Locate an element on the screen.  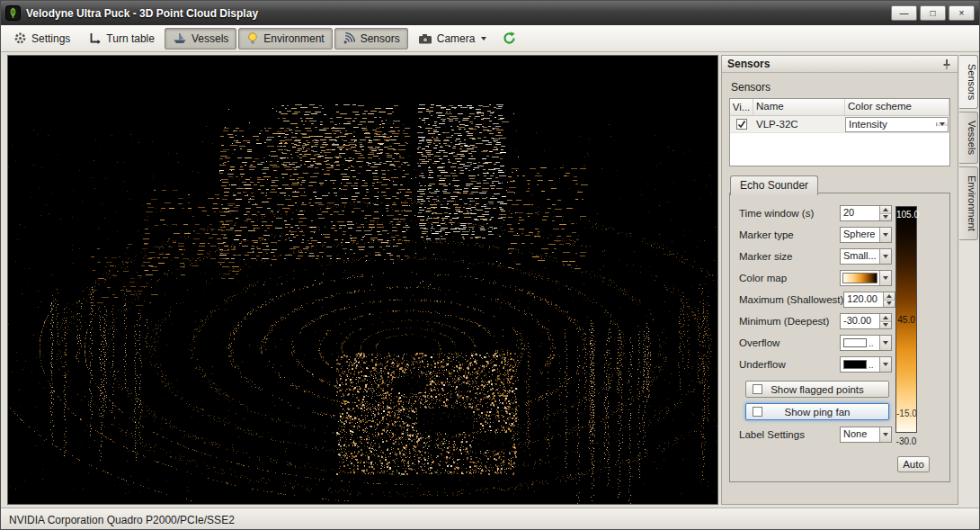
marker-size-value: Small... is located at coordinates (860, 256).